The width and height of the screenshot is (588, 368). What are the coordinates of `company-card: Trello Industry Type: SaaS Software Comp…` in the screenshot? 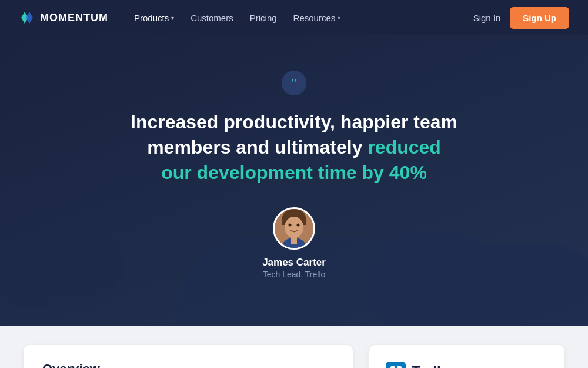 It's located at (467, 357).